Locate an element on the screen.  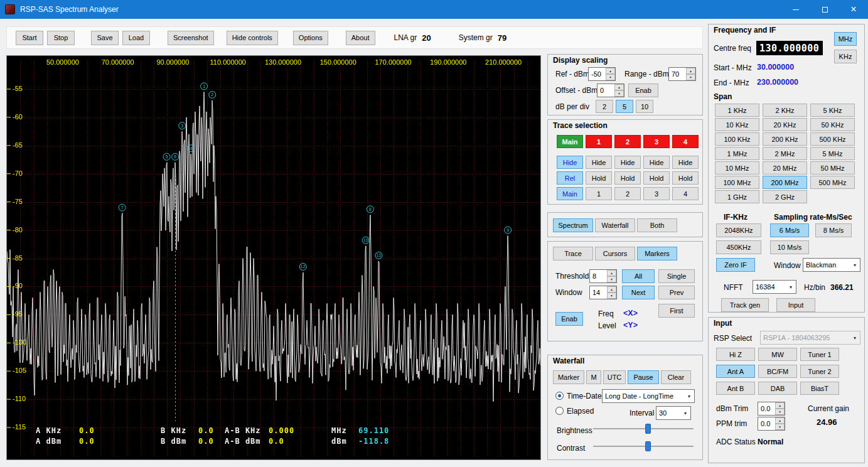
mode-cursors: Cursors is located at coordinates (615, 254).